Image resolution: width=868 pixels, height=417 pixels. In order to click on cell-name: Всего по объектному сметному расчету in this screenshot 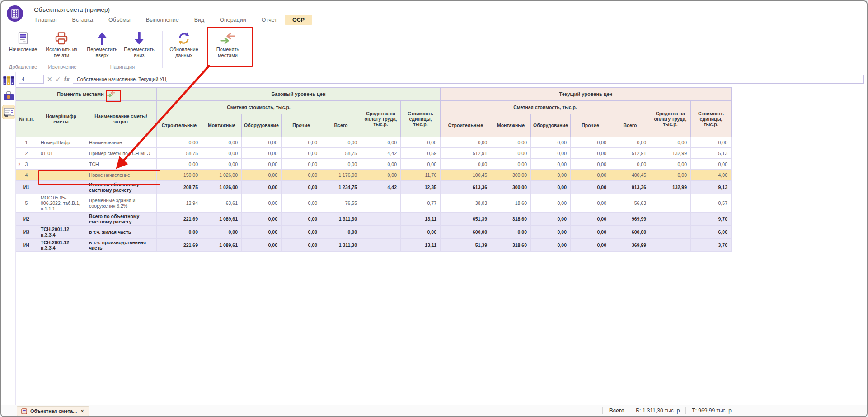, I will do `click(121, 219)`.